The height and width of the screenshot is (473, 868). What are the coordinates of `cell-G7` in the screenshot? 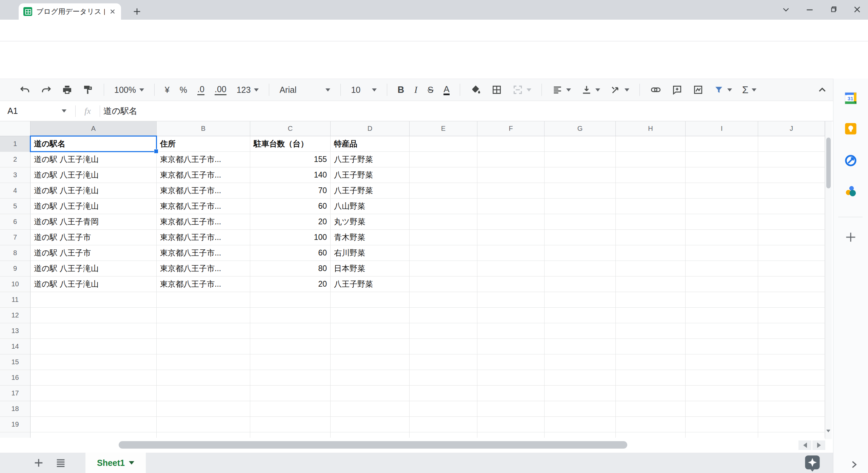 It's located at (580, 238).